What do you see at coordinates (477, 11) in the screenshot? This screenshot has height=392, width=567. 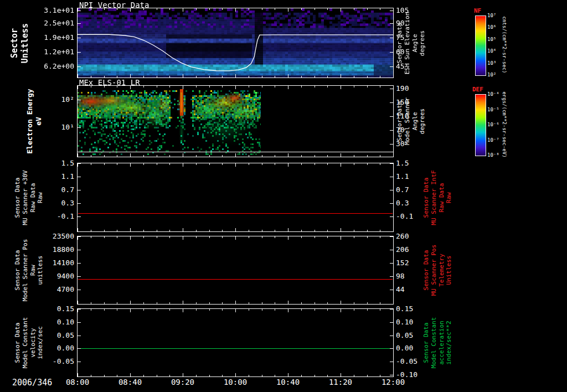 I see `colorbar-nf-title: NF` at bounding box center [477, 11].